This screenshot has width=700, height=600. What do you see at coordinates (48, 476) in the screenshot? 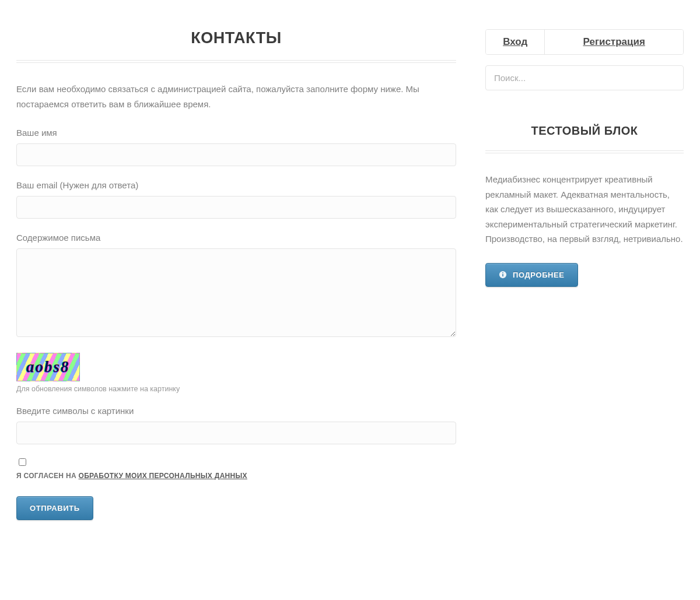
I see `consent-prefix: Я СОГЛАСЕН НА` at bounding box center [48, 476].